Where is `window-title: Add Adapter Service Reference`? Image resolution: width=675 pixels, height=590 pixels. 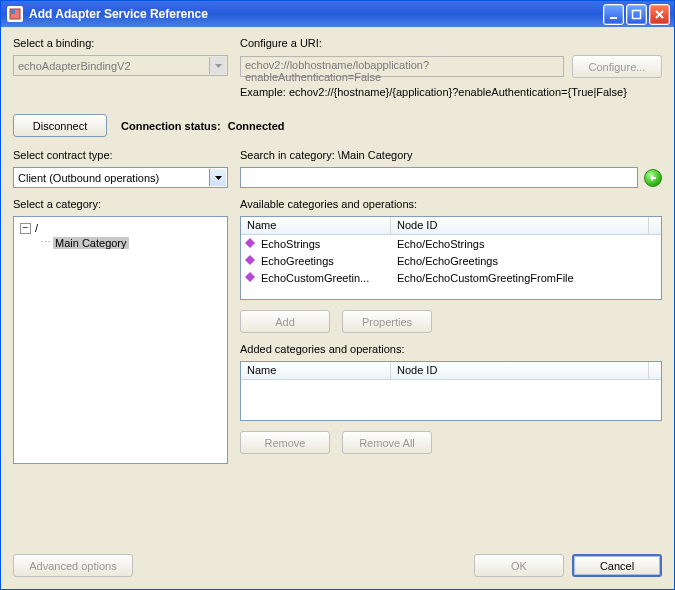
window-title: Add Adapter Service Reference is located at coordinates (315, 14).